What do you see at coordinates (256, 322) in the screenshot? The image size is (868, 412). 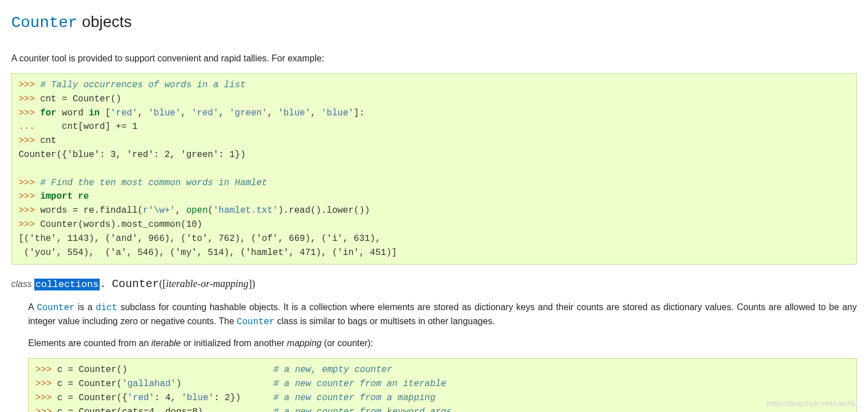 I see `counter-ref-link-2: Counter` at bounding box center [256, 322].